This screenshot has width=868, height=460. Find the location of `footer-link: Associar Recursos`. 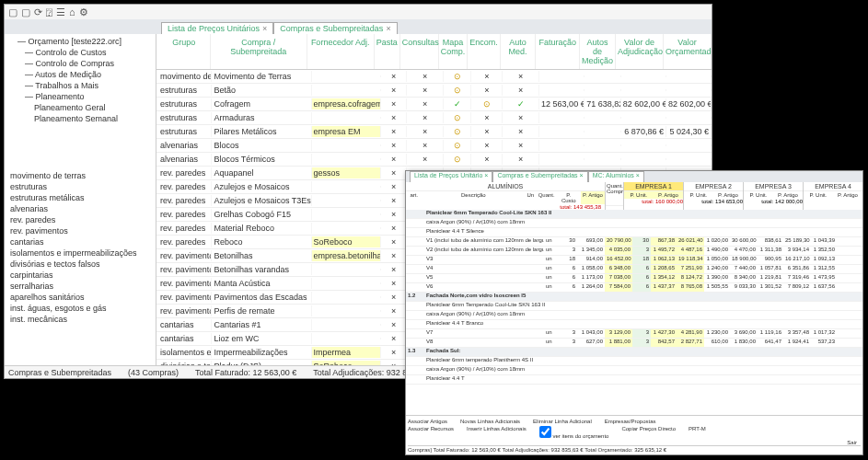

footer-link: Associar Recursos is located at coordinates (431, 432).